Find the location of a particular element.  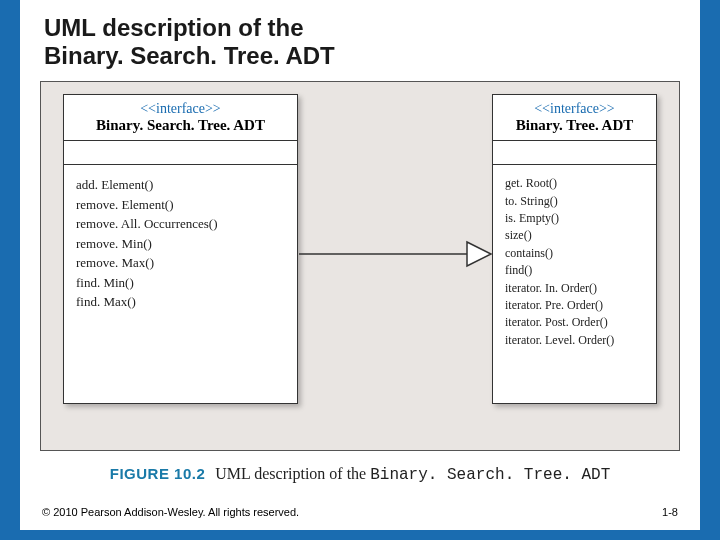

uml-op: remove. Element() is located at coordinates (180, 205).